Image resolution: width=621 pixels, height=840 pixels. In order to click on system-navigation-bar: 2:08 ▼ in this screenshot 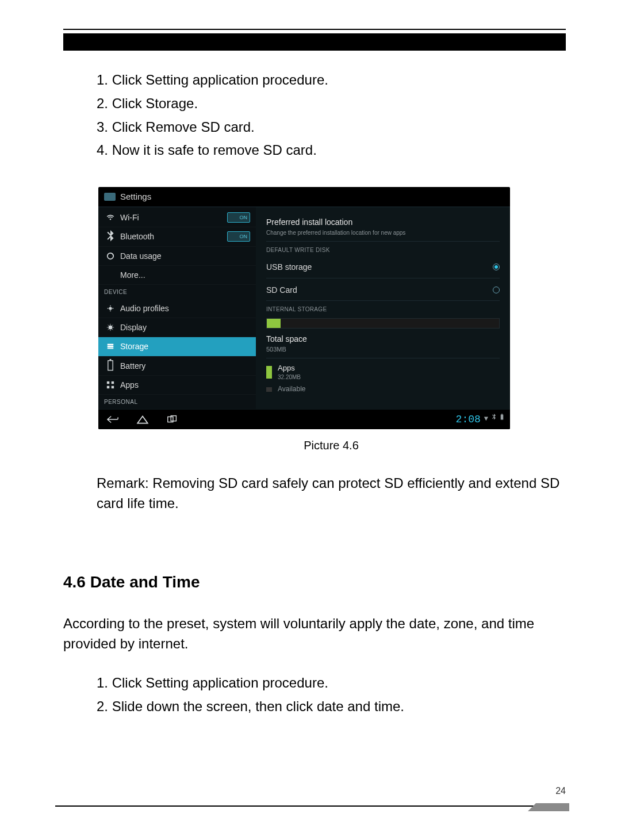, I will do `click(304, 419)`.